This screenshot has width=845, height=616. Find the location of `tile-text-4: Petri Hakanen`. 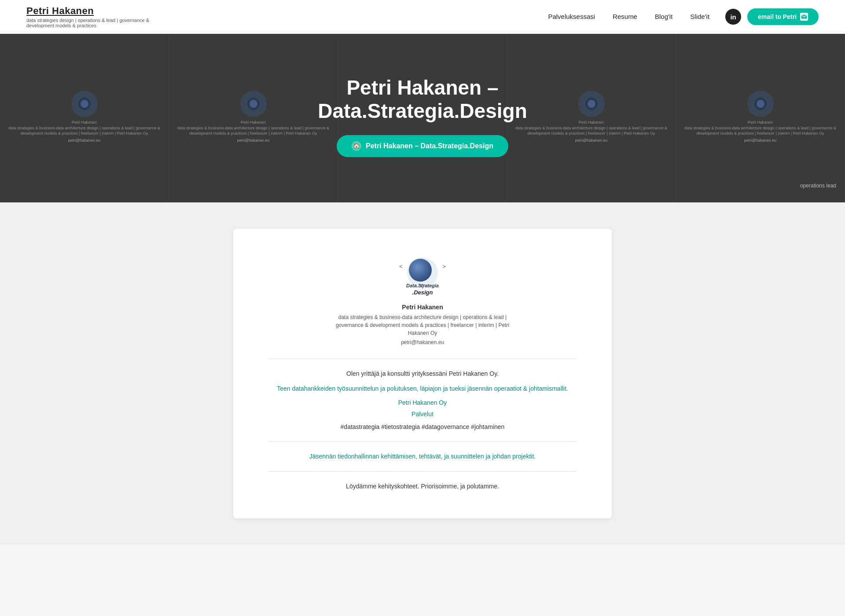

tile-text-4: Petri Hakanen is located at coordinates (592, 122).